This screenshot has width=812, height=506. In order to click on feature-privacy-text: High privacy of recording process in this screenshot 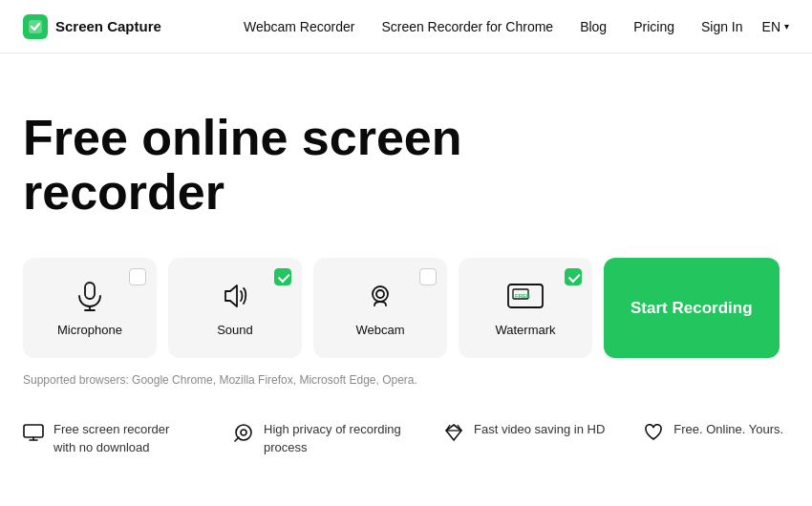, I will do `click(334, 438)`.